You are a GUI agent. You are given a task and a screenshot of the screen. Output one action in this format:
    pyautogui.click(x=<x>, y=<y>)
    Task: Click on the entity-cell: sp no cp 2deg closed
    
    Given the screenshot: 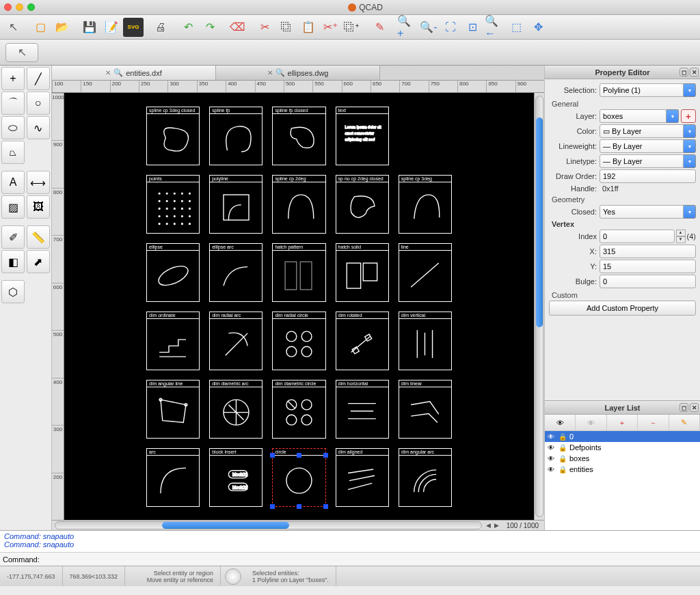 What is the action you would take?
    pyautogui.click(x=362, y=204)
    